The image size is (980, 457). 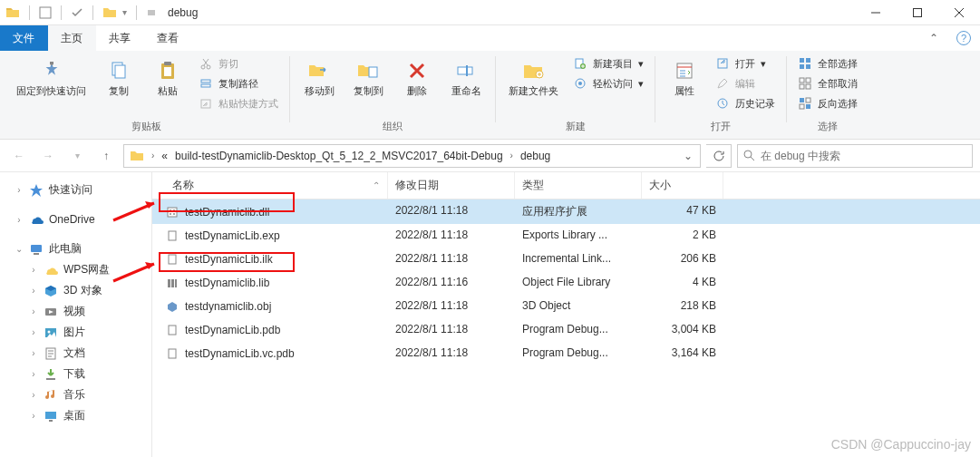 I want to click on tab-file: 文件, so click(x=24, y=38).